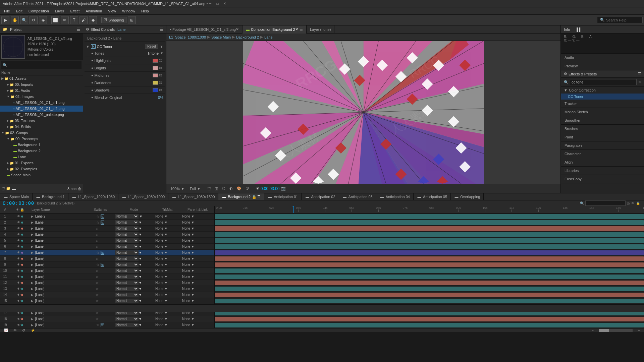 The width and height of the screenshot is (644, 362). I want to click on project-item-palette: ▪ AE_LESSON_01_palette.png, so click(42, 115).